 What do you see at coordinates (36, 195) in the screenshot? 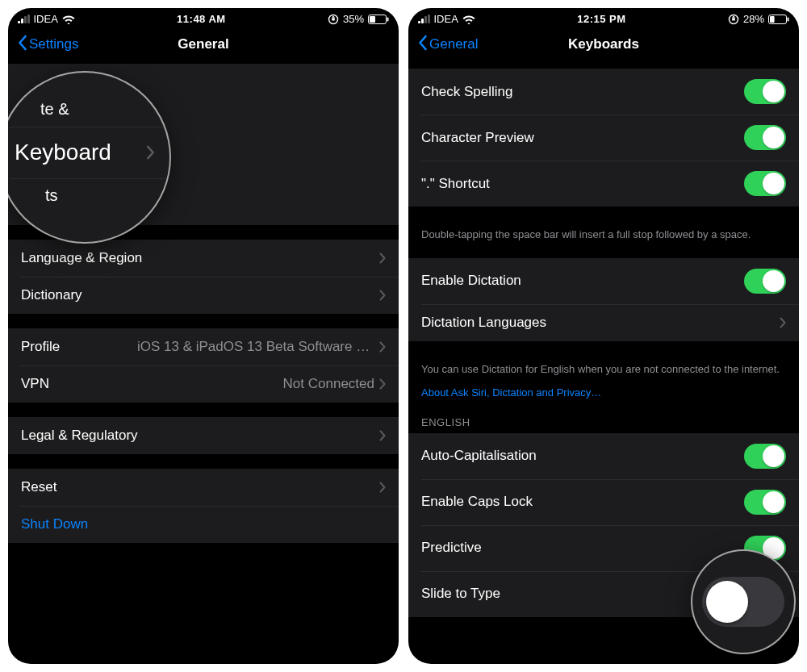
I see `magnifier-fragment-bottom: ts` at bounding box center [36, 195].